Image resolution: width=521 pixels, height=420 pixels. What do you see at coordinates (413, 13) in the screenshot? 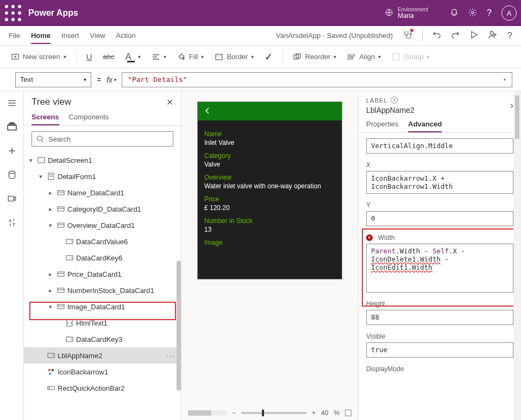
I see `environment-picker: Environment Maria` at bounding box center [413, 13].